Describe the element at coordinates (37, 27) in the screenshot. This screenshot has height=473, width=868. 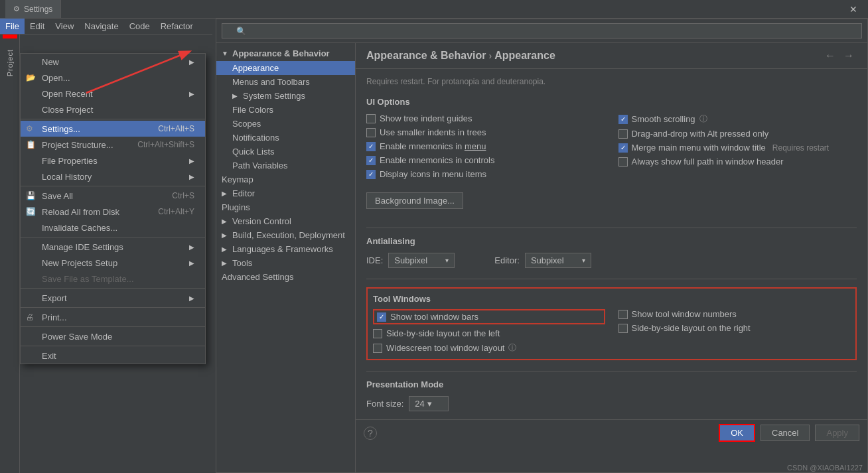
I see `menu-edit: Edit` at that location.